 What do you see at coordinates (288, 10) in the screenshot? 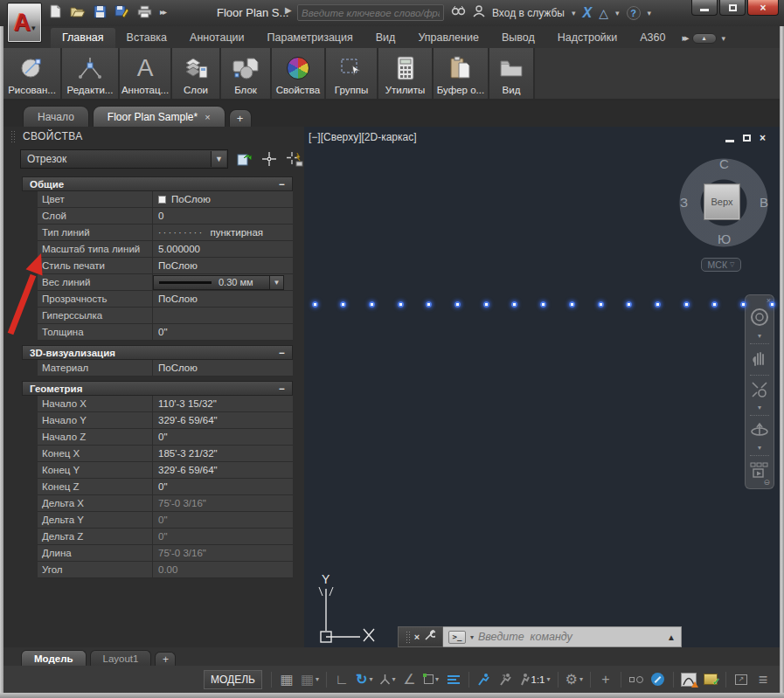
I see `title-flyout-icon: ▶` at bounding box center [288, 10].